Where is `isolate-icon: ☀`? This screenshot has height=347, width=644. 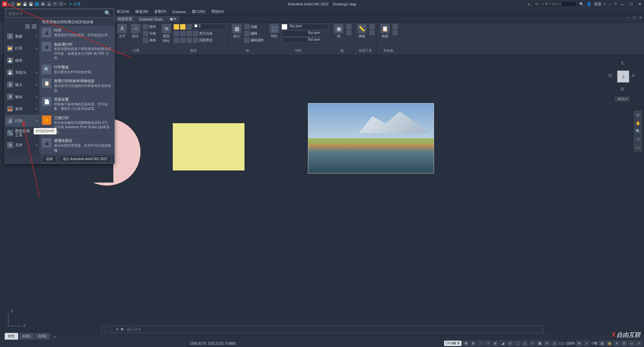
isolate-icon: ☀ is located at coordinates (617, 343).